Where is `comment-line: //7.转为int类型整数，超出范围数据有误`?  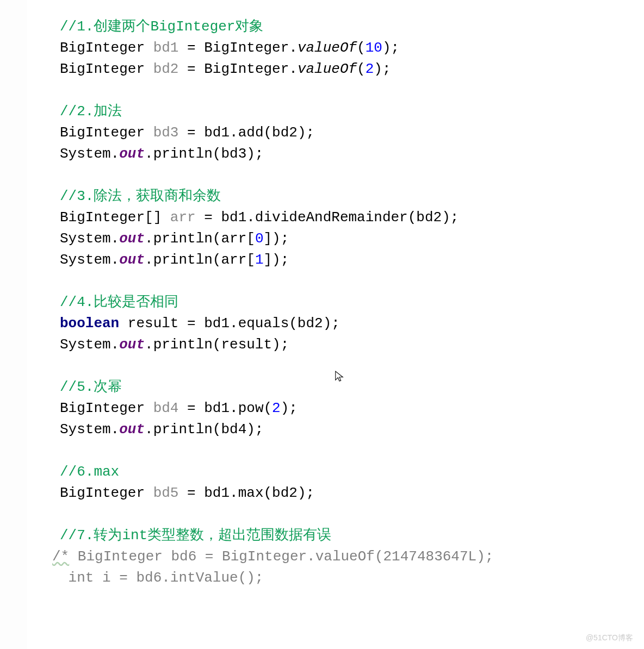 comment-line: //7.转为int类型整数，超出范围数据有误 is located at coordinates (196, 535).